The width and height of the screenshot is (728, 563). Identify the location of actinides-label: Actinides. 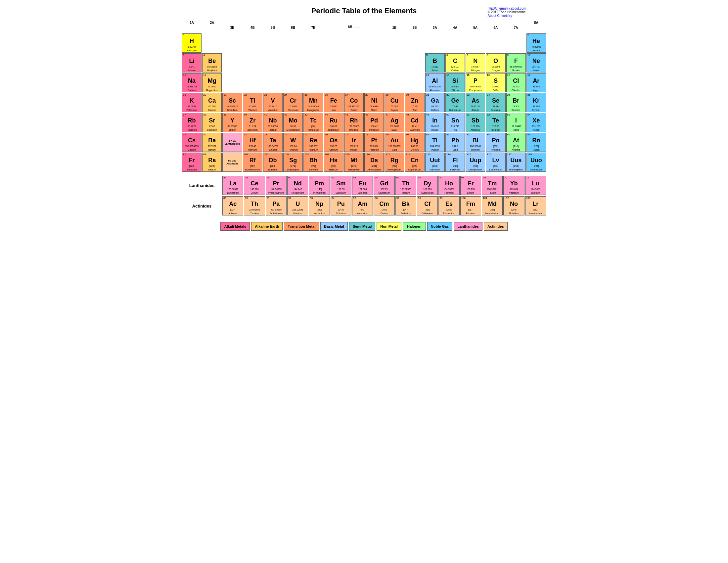
(202, 206).